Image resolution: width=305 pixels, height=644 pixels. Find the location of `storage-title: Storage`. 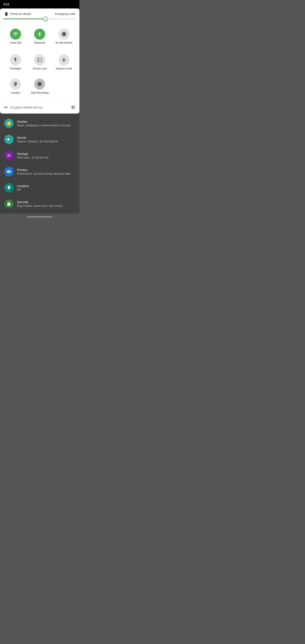

storage-title: Storage is located at coordinates (46, 154).